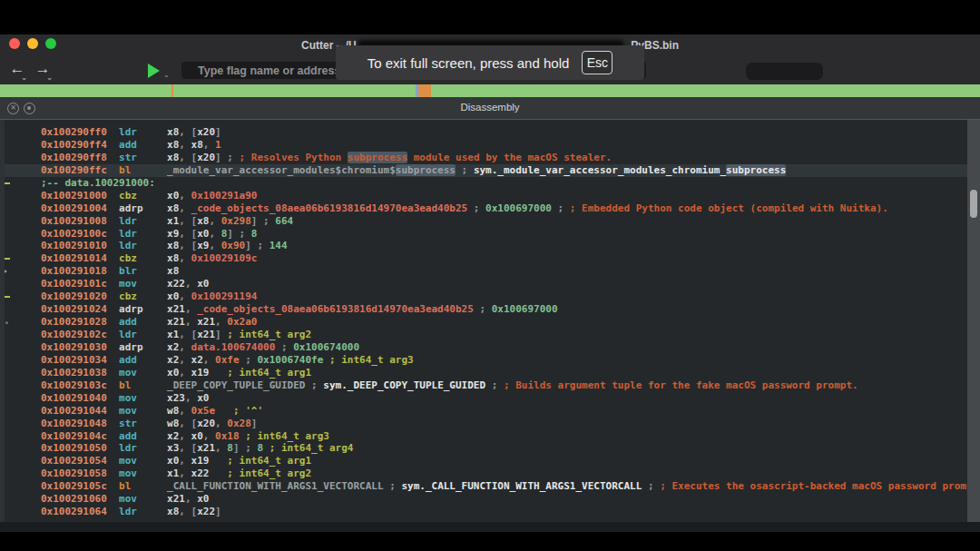  I want to click on disasm-line: 0x100290ff0 ldr x8, [x20], so click(486, 133).